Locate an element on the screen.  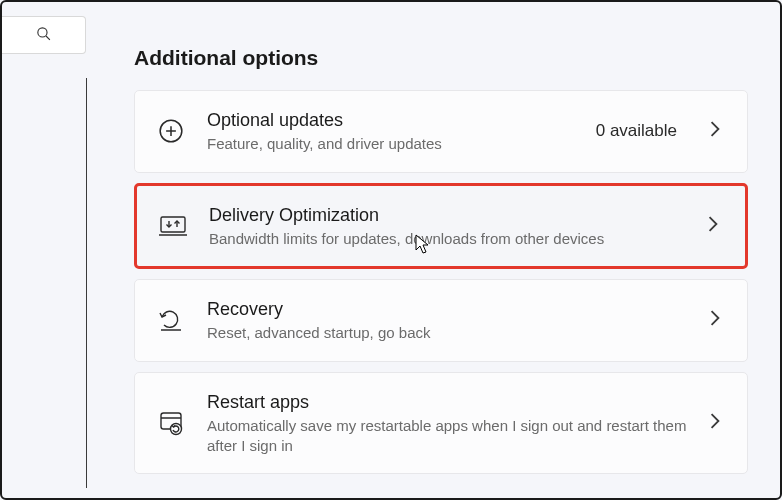
card-subtitle: Automatically save my restartable apps w… is located at coordinates (447, 436).